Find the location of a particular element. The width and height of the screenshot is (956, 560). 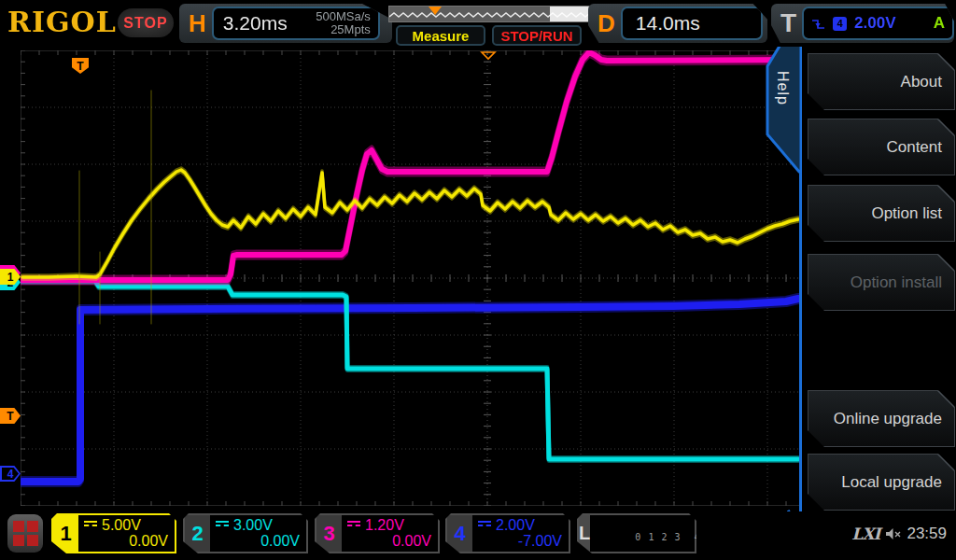

channel-2-number: 2 is located at coordinates (198, 534).